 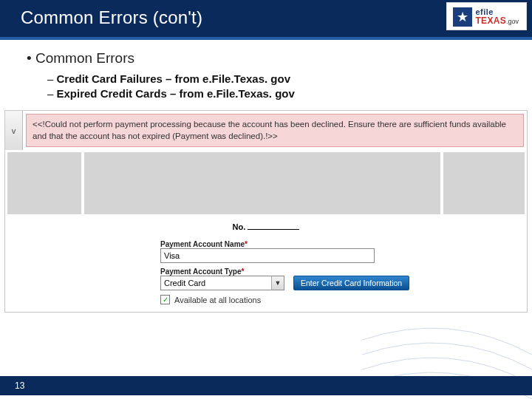 I want to click on slide-title: Common Errors (con't), so click(x=266, y=18).